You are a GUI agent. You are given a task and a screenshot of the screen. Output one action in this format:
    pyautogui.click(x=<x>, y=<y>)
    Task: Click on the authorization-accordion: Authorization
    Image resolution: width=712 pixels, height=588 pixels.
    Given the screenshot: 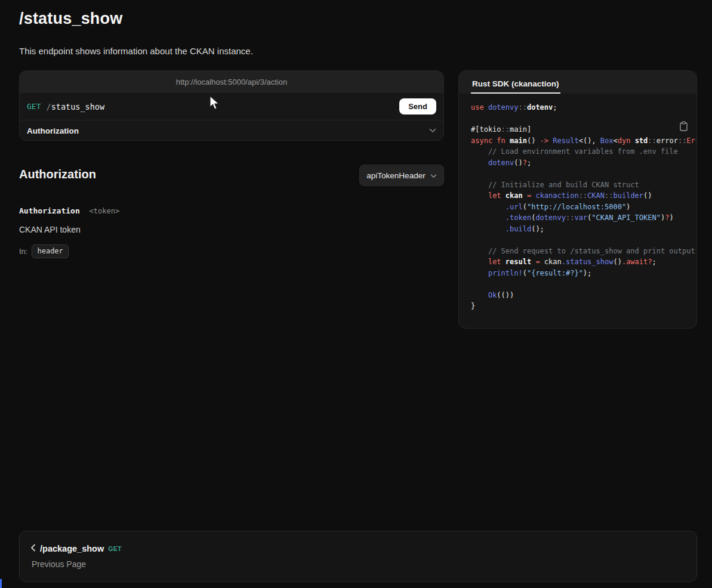 What is the action you would take?
    pyautogui.click(x=232, y=131)
    